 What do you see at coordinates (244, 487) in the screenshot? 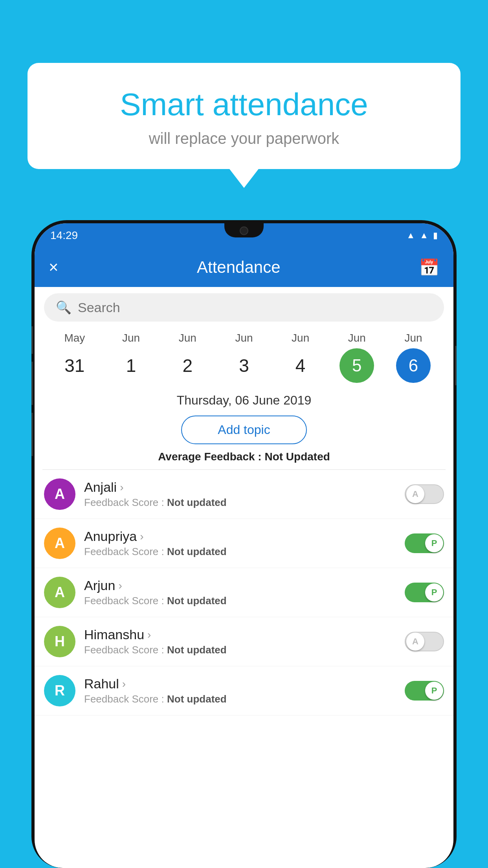
I see `student-name: Anjali ›` at bounding box center [244, 487].